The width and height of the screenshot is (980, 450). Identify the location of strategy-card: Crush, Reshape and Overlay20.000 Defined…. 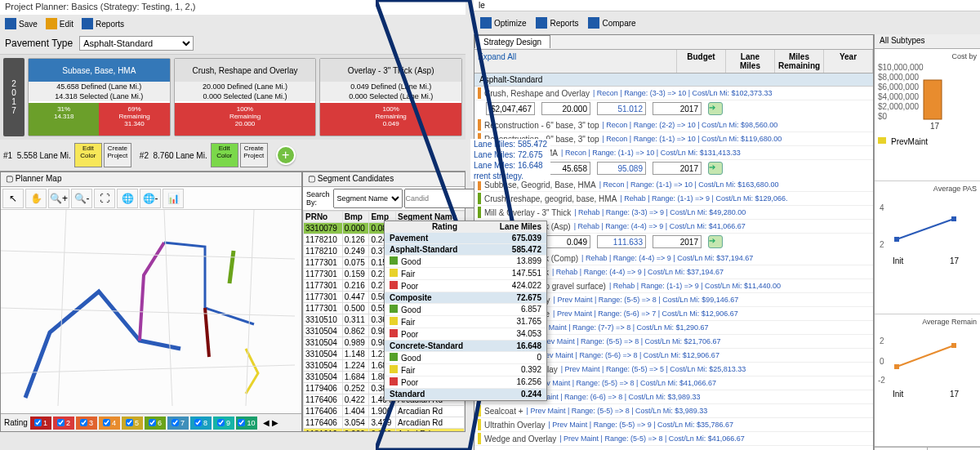
(245, 97).